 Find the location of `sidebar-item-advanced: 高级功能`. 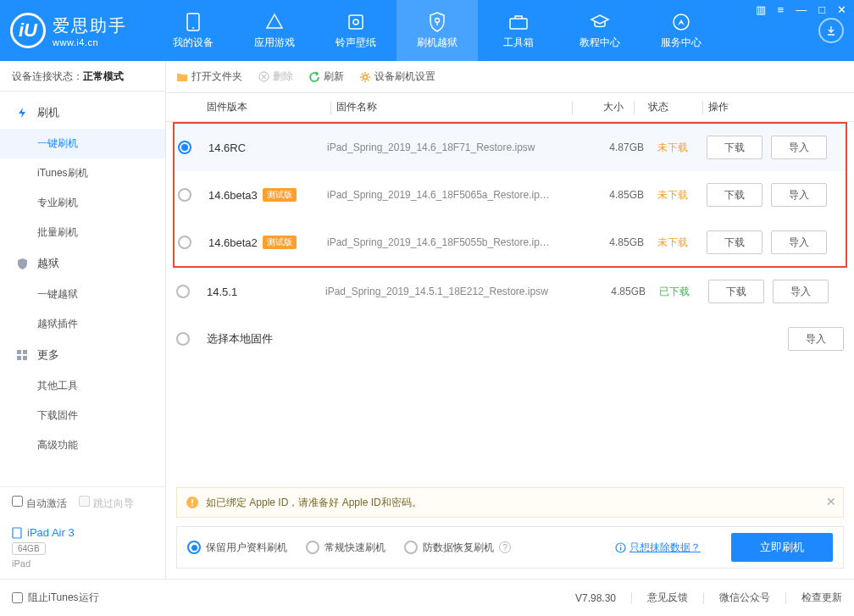

sidebar-item-advanced: 高级功能 is located at coordinates (83, 446).